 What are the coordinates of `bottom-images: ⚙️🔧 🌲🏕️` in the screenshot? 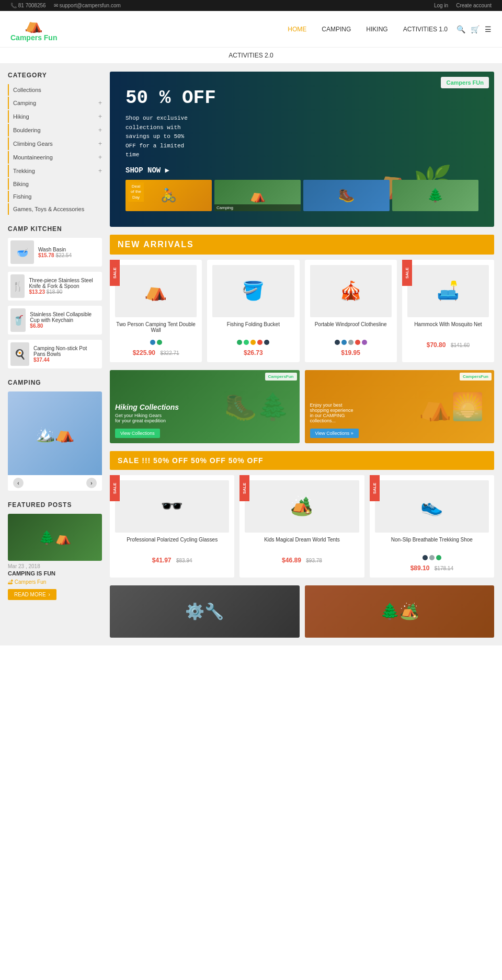 It's located at (302, 612).